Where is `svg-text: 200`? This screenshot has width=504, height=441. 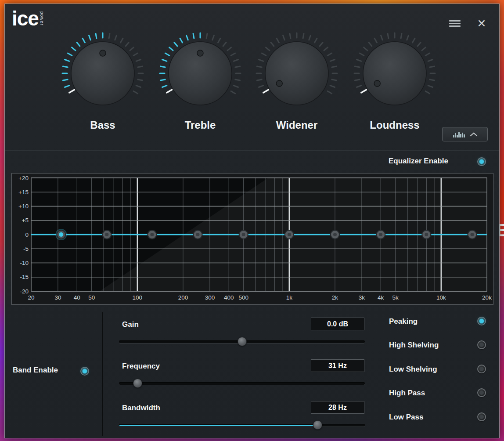 svg-text: 200 is located at coordinates (184, 298).